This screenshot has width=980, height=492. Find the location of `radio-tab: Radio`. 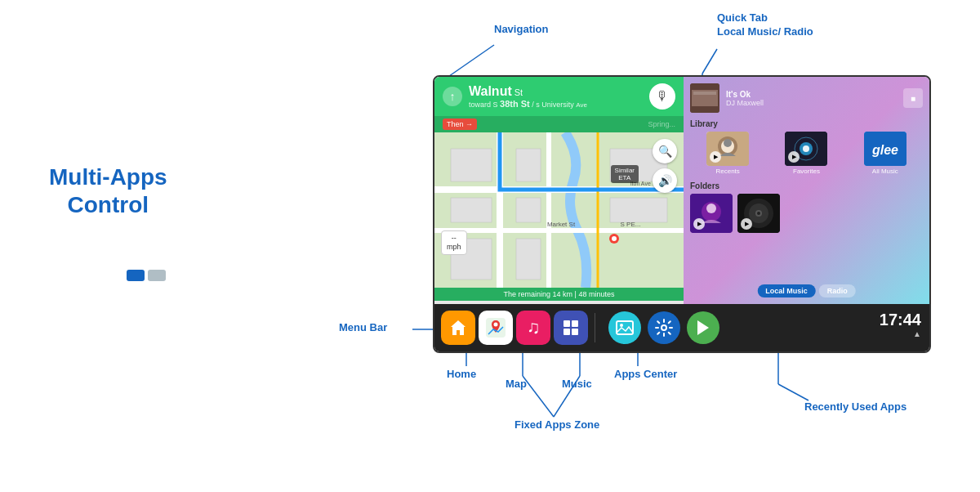

radio-tab: Radio is located at coordinates (838, 291).